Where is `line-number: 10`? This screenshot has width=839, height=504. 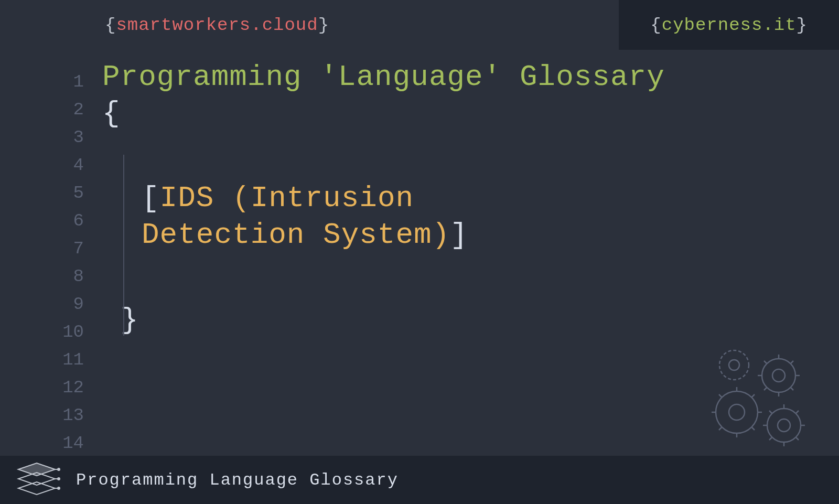
line-number: 10 is located at coordinates (42, 333).